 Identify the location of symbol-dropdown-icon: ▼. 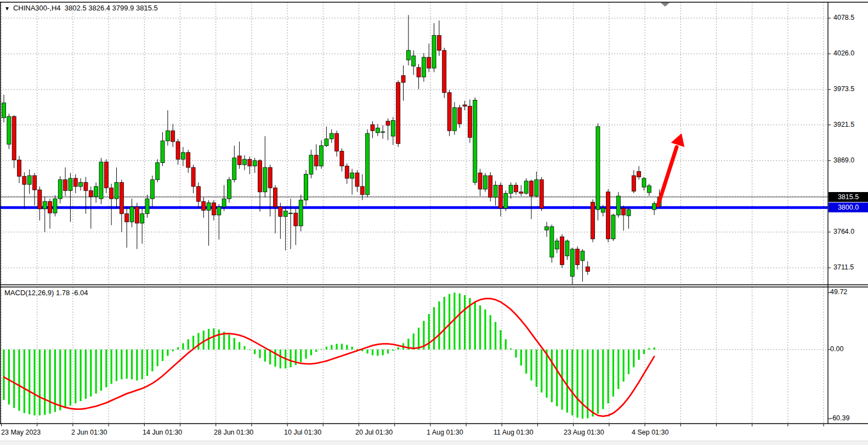
(7, 9).